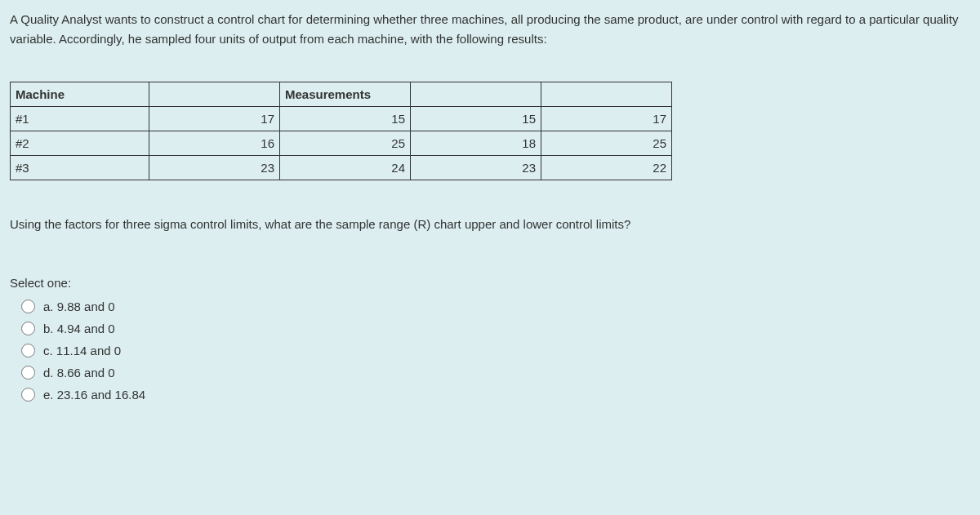 Image resolution: width=980 pixels, height=515 pixels. Describe the element at coordinates (341, 131) in the screenshot. I see `data-table: Machine Measurements #1 17 15 15 17 #2 1…` at that location.